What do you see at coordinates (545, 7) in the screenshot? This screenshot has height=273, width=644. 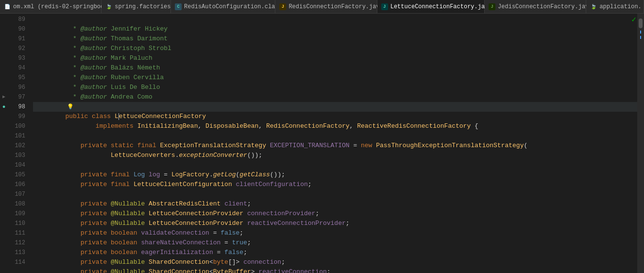 I see `tab-label-6: JedisConnectionFactory.java` at bounding box center [545, 7].